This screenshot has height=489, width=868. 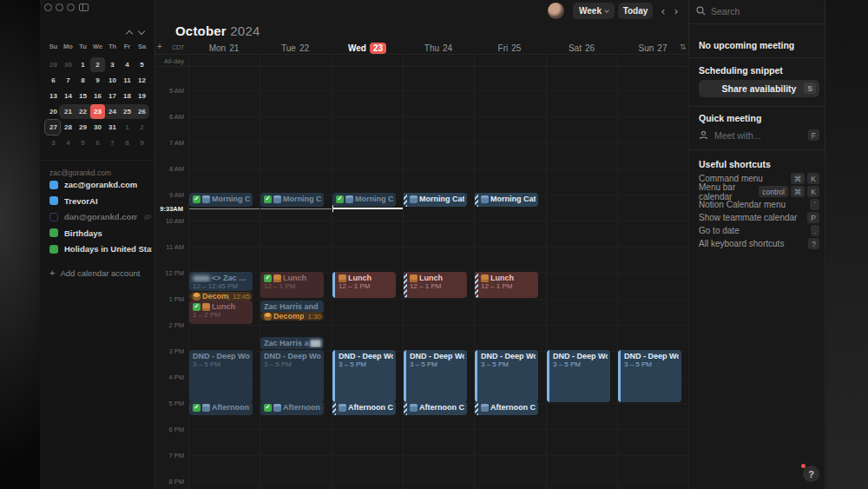 I want to click on day-header-thu: Thu24, so click(x=438, y=48).